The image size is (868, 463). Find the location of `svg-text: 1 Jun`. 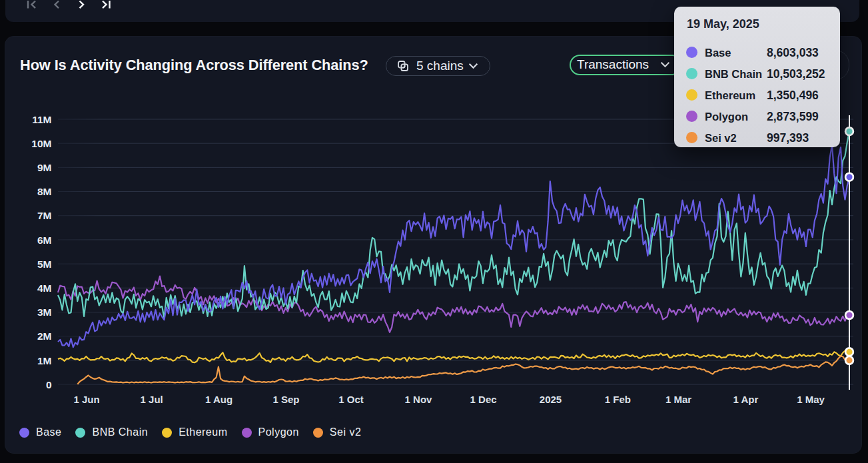

svg-text: 1 Jun is located at coordinates (87, 400).